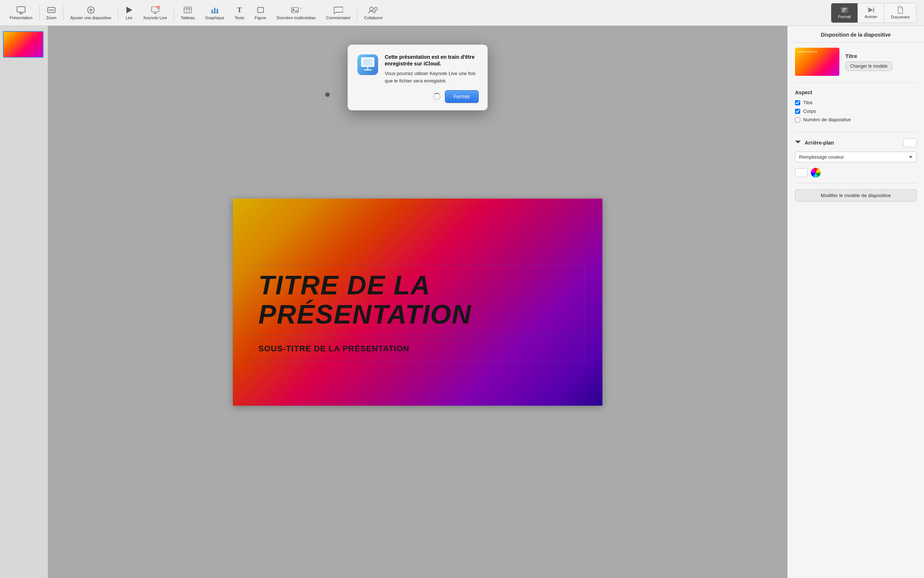  Describe the element at coordinates (856, 93) in the screenshot. I see `aspect-label: Aspect` at that location.